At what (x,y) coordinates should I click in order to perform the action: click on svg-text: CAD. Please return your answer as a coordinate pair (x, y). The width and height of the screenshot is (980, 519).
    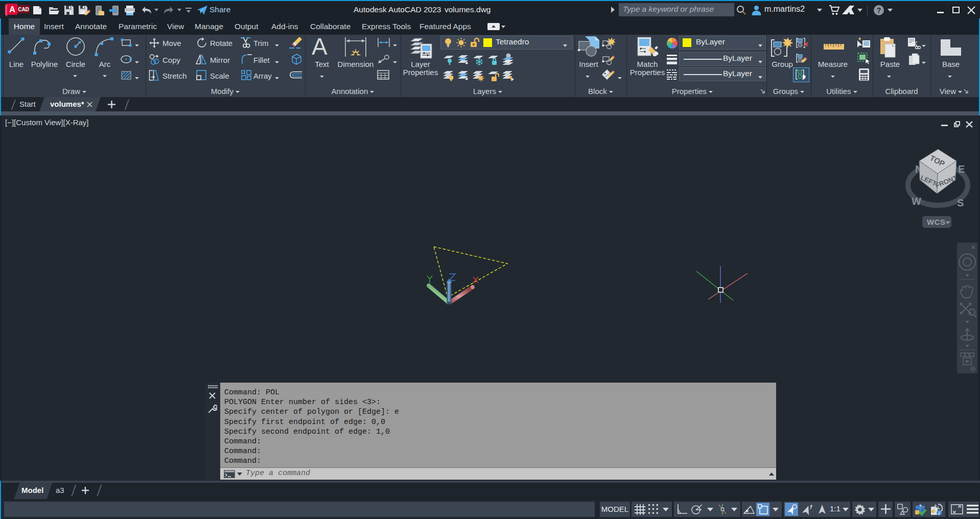
    Looking at the image, I should click on (24, 9).